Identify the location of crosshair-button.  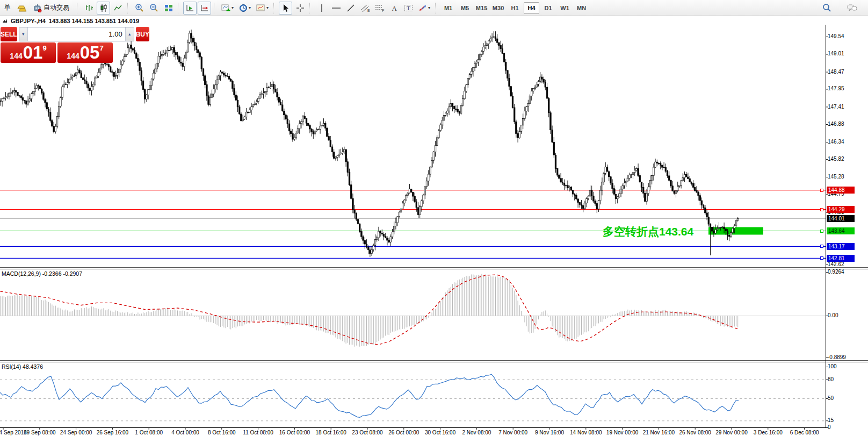
(300, 8).